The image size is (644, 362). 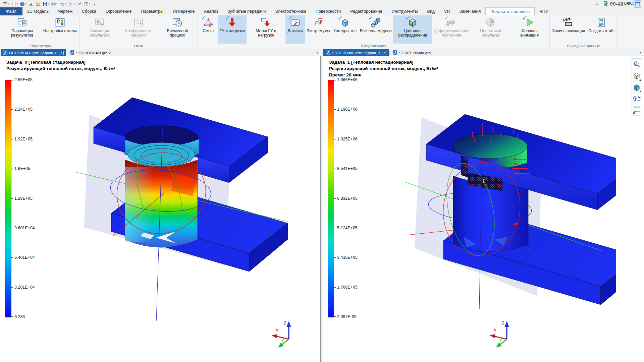 What do you see at coordinates (63, 4) in the screenshot?
I see `undo-icon: ▾` at bounding box center [63, 4].